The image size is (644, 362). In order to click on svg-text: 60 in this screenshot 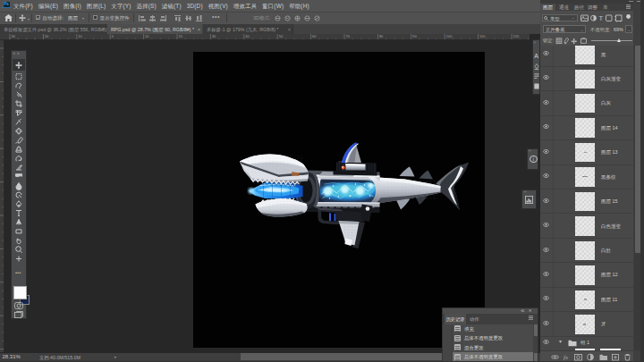, I will do `click(315, 36)`.